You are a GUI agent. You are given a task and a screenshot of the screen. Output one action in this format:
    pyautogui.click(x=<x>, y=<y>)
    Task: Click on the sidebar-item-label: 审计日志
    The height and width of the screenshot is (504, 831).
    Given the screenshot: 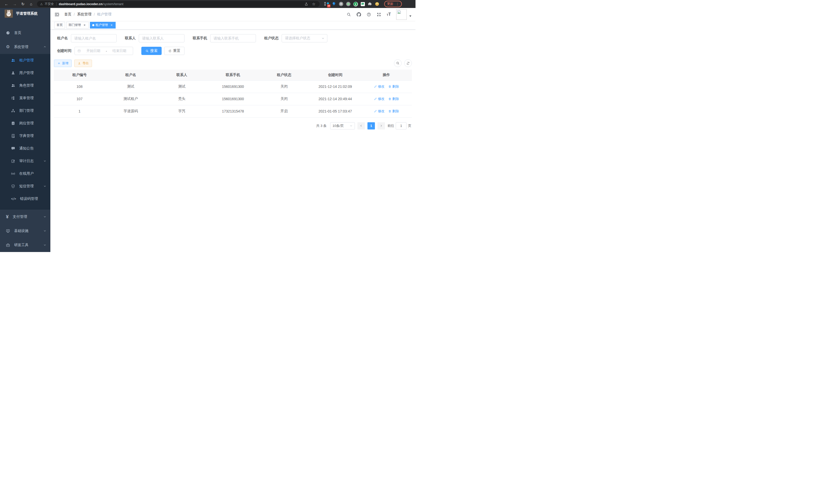 What is the action you would take?
    pyautogui.click(x=26, y=161)
    